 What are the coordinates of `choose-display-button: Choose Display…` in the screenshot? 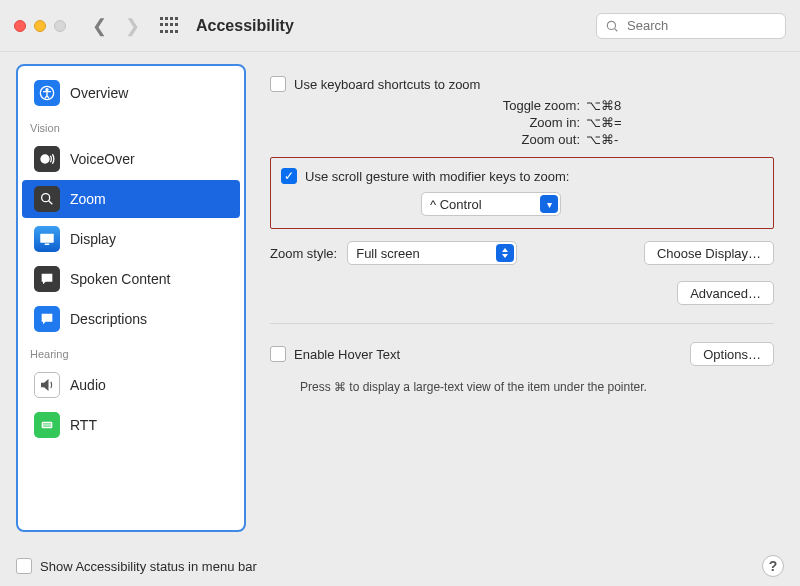 It's located at (709, 253).